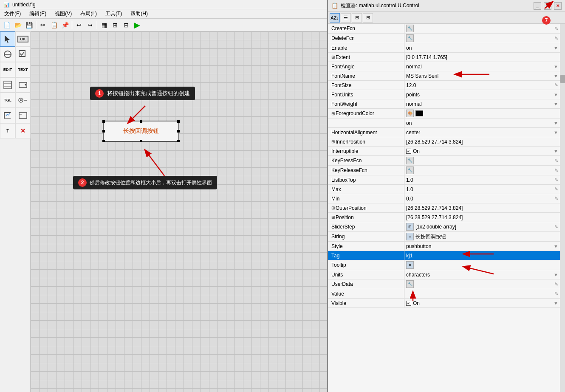  I want to click on resize-bl, so click(104, 141).